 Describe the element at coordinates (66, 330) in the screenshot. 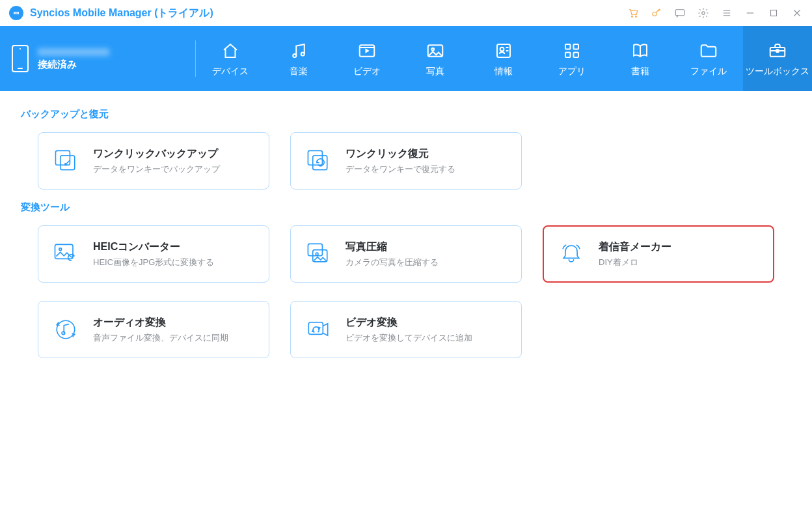

I see `audio-convert-icon` at that location.